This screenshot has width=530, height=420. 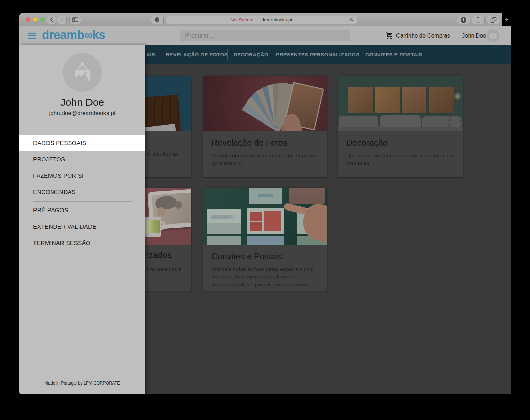 What do you see at coordinates (82, 192) in the screenshot?
I see `drawer-item-encomendas: ENCOMENDAS` at bounding box center [82, 192].